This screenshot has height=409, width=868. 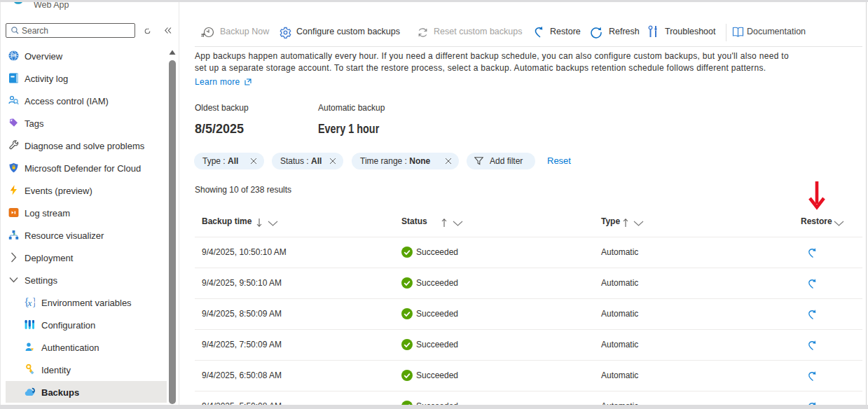 What do you see at coordinates (29, 303) in the screenshot?
I see `svg-text: x` at bounding box center [29, 303].